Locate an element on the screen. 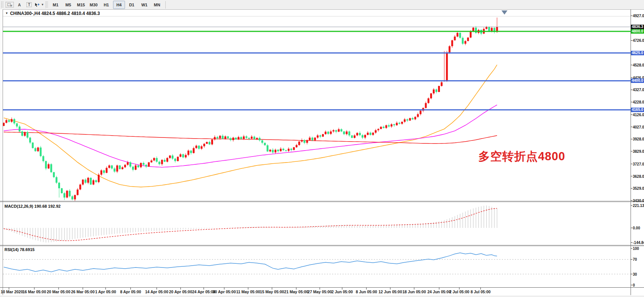 This screenshot has width=644, height=297. price-tick-label: 3529.0 is located at coordinates (638, 188).